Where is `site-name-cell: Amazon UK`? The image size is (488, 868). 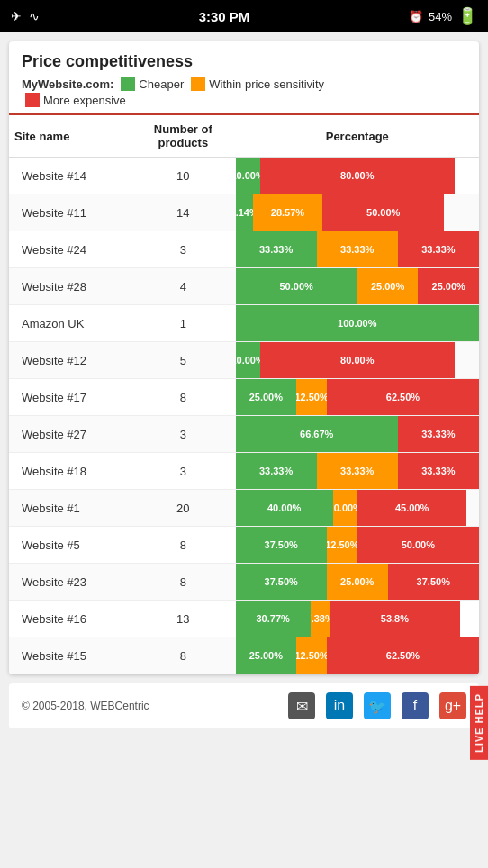 site-name-cell: Amazon UK is located at coordinates (70, 324).